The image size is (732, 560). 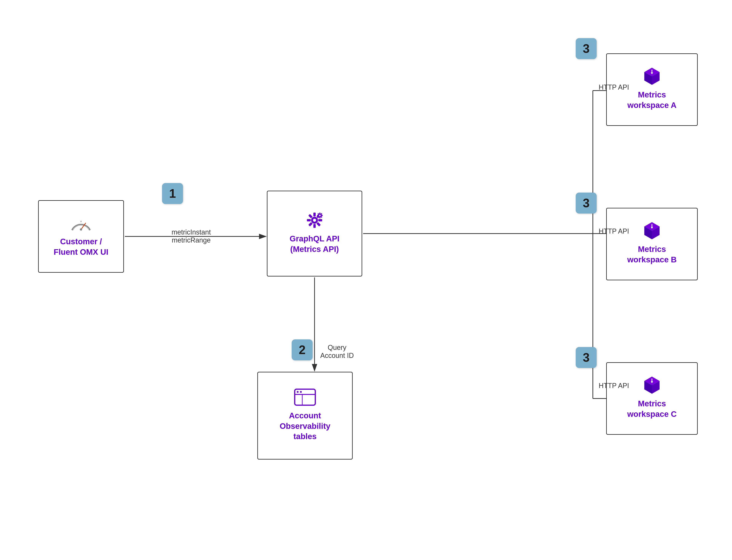 What do you see at coordinates (652, 385) in the screenshot?
I see `cube-icon-c` at bounding box center [652, 385].